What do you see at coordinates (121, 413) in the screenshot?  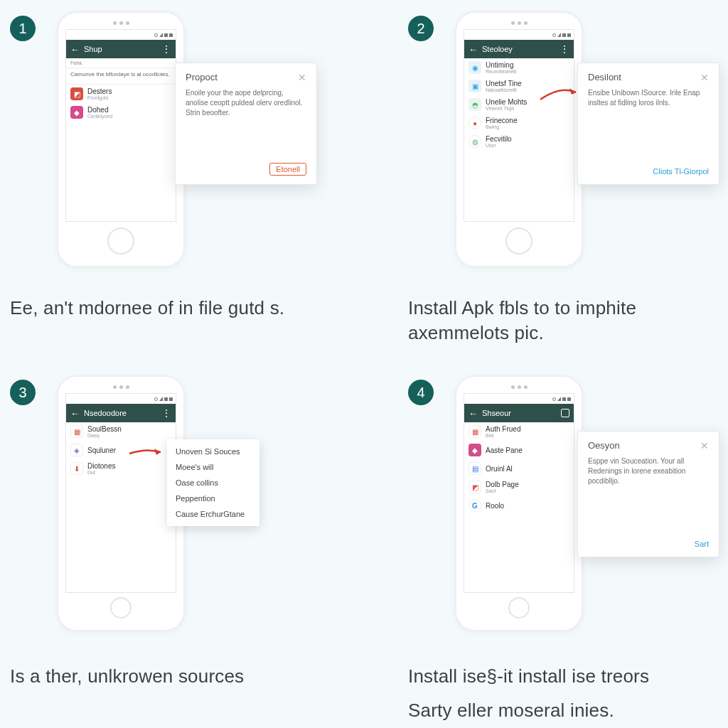 I see `appbar: ← Nsedoodore ⋮` at bounding box center [121, 413].